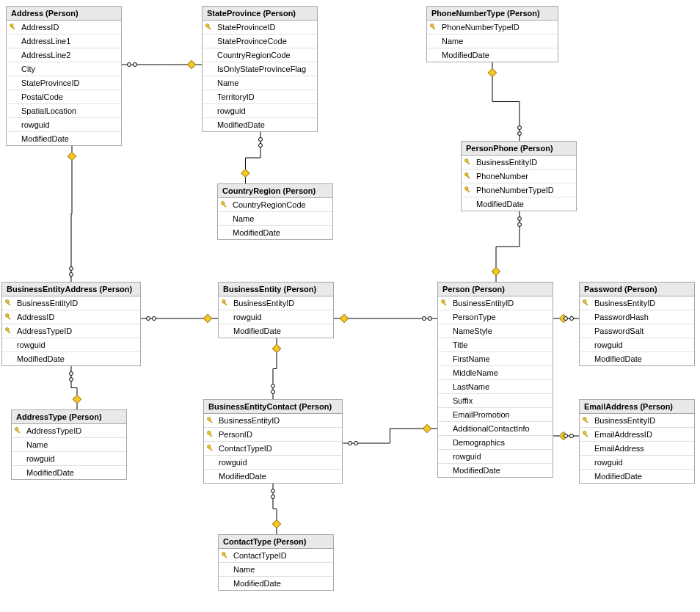  What do you see at coordinates (495, 332) in the screenshot?
I see `table-column: NameStyle` at bounding box center [495, 332].